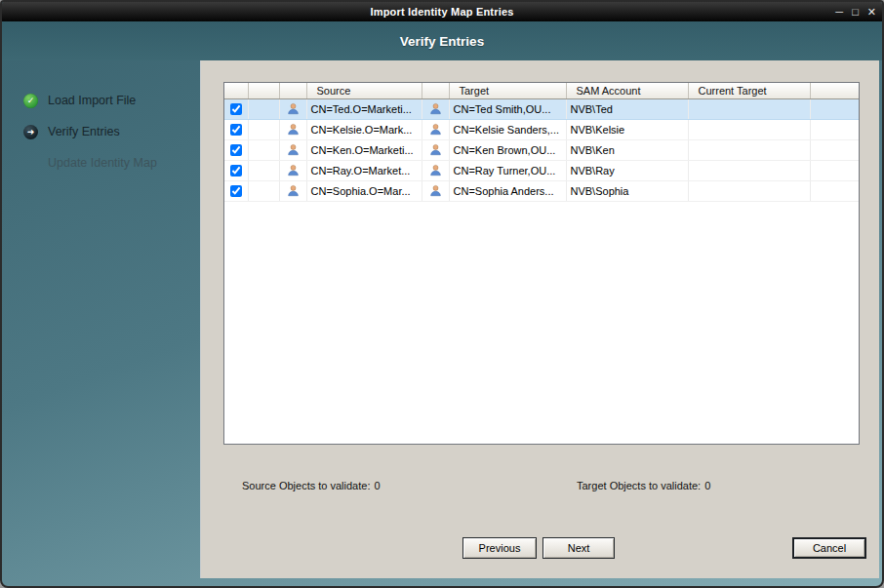 The width and height of the screenshot is (884, 588). What do you see at coordinates (507, 129) in the screenshot?
I see `target-cell: CN=Kelsie Sanders,...` at bounding box center [507, 129].